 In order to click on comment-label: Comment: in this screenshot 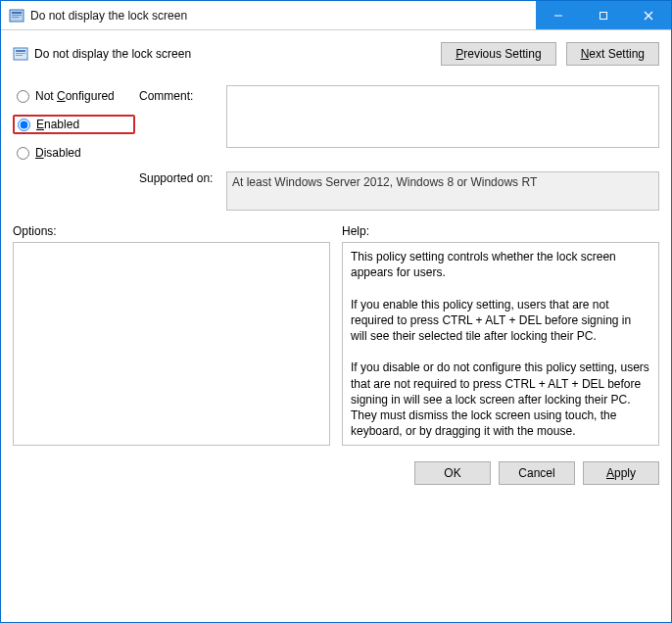, I will do `click(180, 94)`.